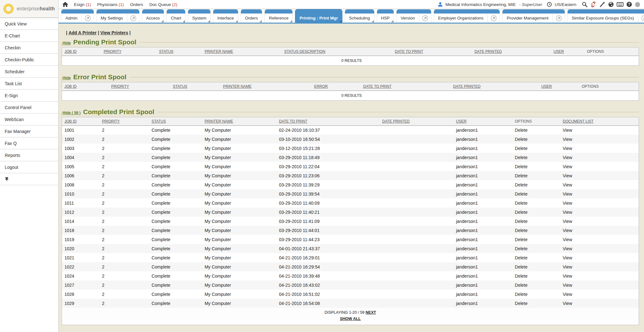  What do you see at coordinates (606, 16) in the screenshot?
I see `tab-similar-exposure-groups-segs: Similar Exposure Groups (SEGs)` at bounding box center [606, 16].